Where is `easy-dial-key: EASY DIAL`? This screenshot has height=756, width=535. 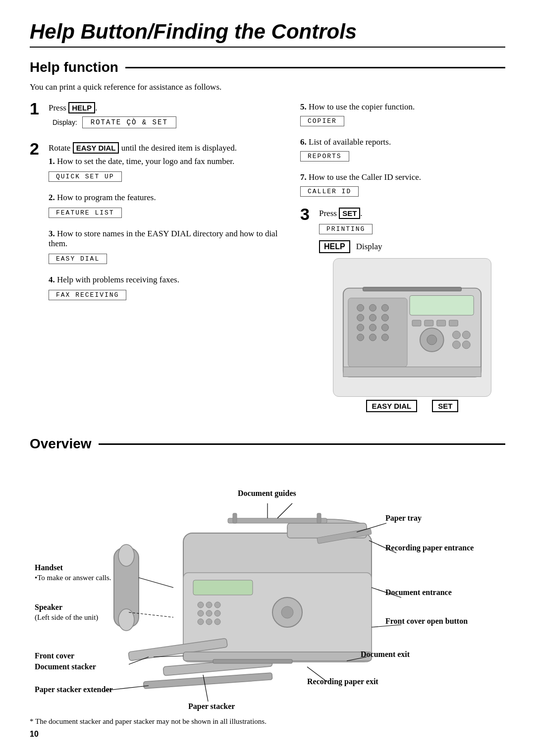 easy-dial-key: EASY DIAL is located at coordinates (96, 148).